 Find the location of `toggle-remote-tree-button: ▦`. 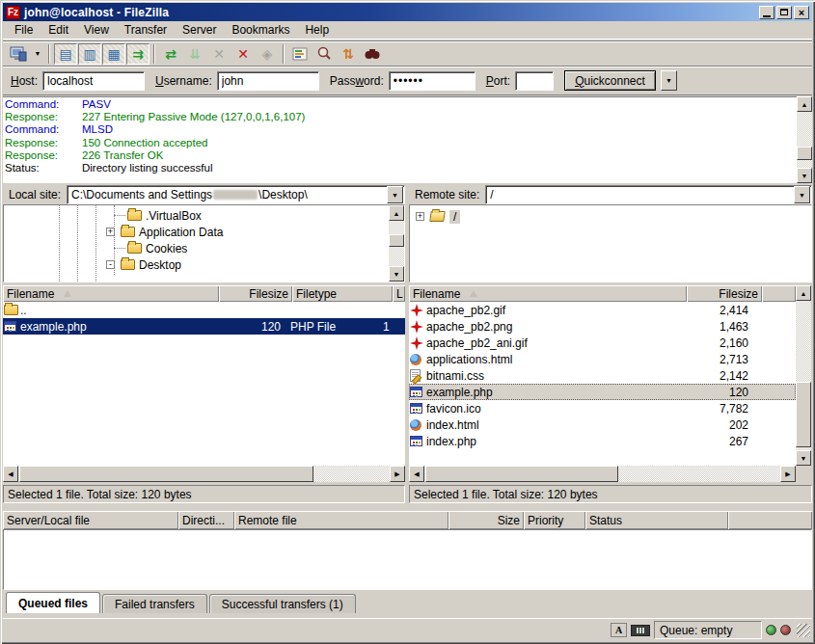

toggle-remote-tree-button: ▦ is located at coordinates (114, 54).